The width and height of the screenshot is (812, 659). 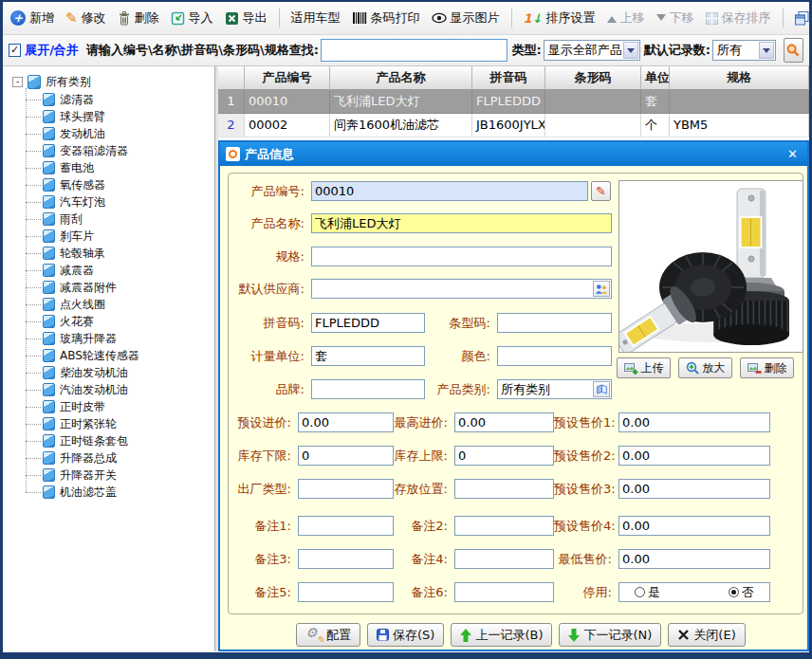 What do you see at coordinates (127, 236) in the screenshot?
I see `tree-item: 刹车片` at bounding box center [127, 236].